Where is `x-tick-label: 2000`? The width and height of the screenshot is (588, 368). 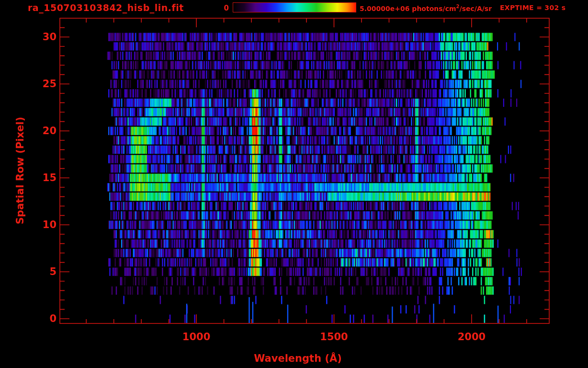 x-tick-label: 2000 is located at coordinates (472, 337).